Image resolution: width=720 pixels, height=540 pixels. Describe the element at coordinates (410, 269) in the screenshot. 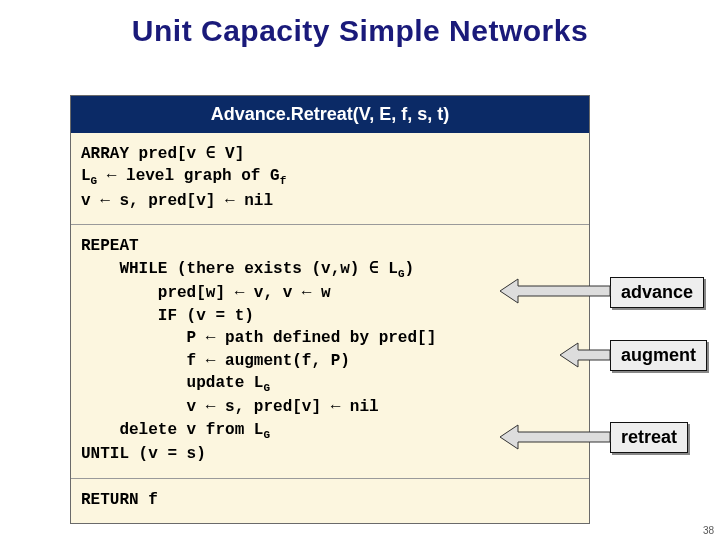

I see `code-line: )` at that location.